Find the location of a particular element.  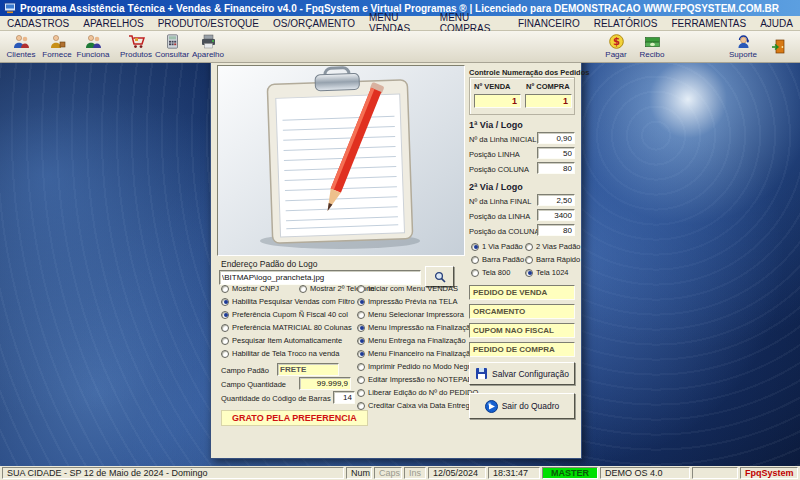

calculator-icon is located at coordinates (172, 42).